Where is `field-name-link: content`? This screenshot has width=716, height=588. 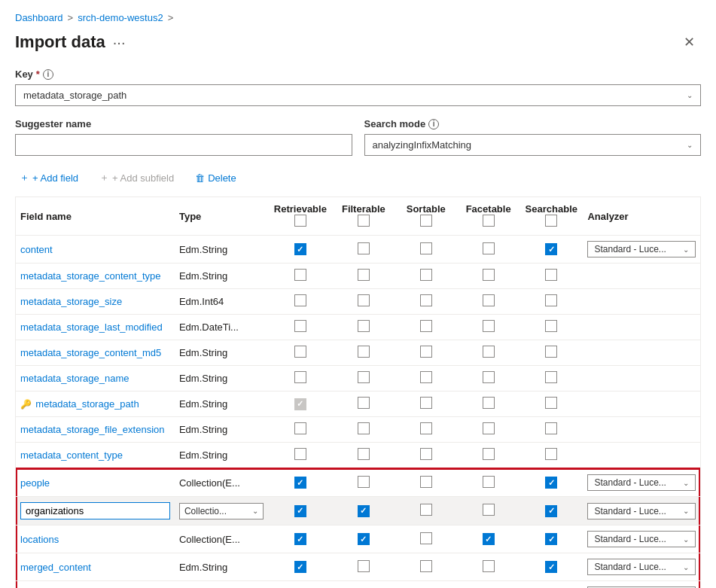
field-name-link: content is located at coordinates (36, 250).